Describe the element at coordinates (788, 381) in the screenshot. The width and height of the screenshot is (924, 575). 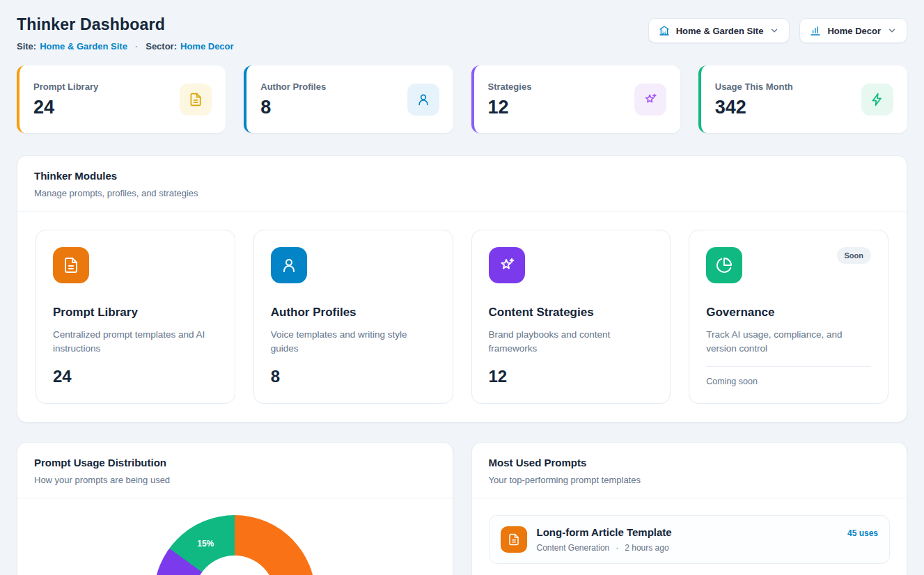
I see `coming-soon-label: Coming soon` at that location.